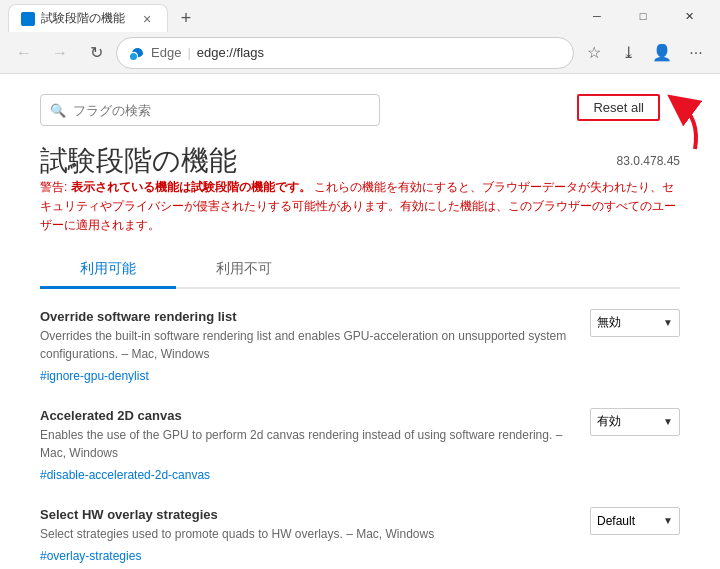  I want to click on tab-title: 試験段階の機能, so click(83, 18).